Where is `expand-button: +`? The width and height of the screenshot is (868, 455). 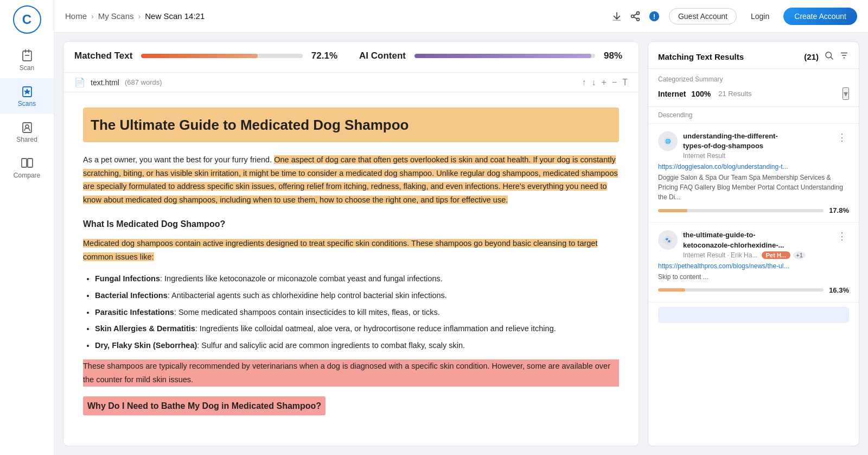
expand-button: + is located at coordinates (604, 83).